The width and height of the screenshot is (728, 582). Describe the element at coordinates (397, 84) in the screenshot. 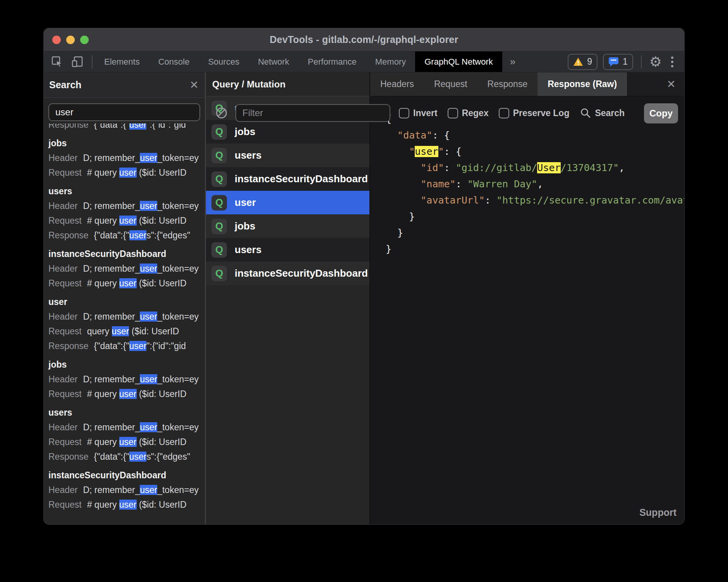

I see `detail-tab-headers: Headers` at that location.